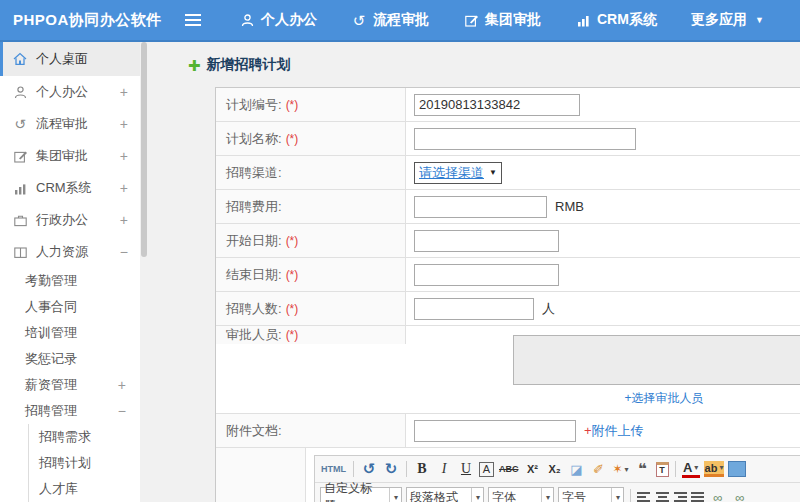  I want to click on sidebar-item-desktop: 个人桌面, so click(70, 59).